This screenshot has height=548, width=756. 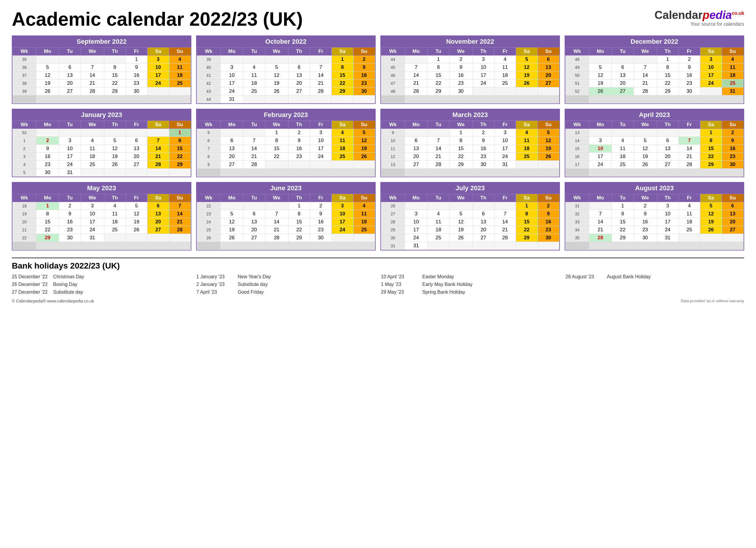 I want to click on cell-mo, so click(x=600, y=99).